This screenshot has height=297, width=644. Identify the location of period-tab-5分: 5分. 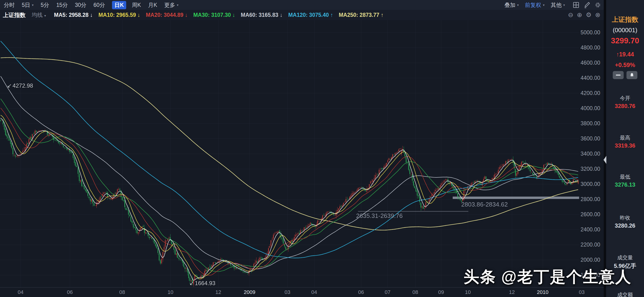
(45, 5).